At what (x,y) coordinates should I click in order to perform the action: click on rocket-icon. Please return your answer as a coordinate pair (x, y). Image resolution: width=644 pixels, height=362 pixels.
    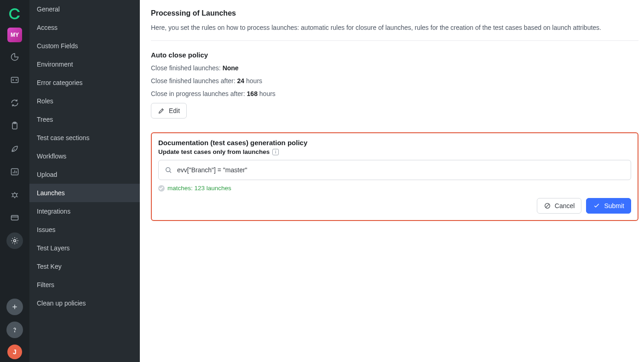
    Looking at the image, I should click on (15, 149).